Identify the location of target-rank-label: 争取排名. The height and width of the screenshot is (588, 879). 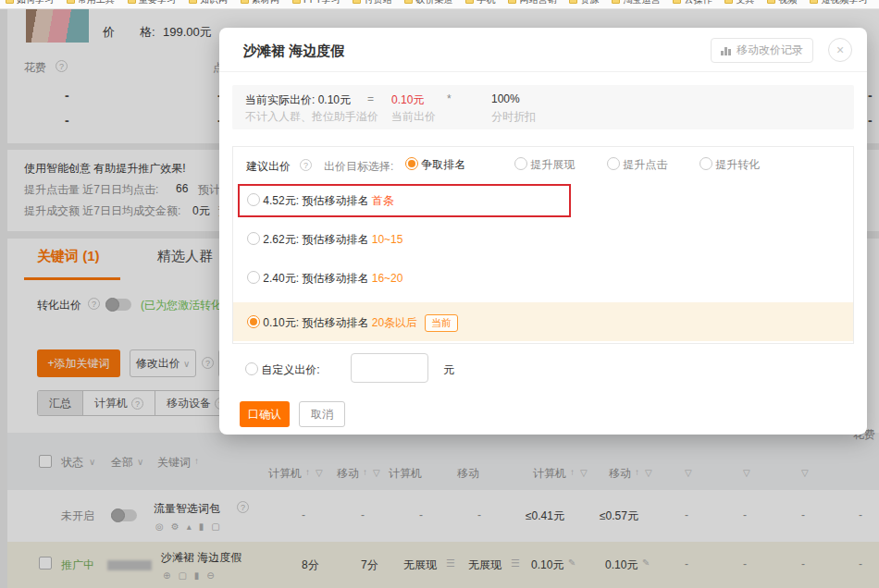
(443, 165).